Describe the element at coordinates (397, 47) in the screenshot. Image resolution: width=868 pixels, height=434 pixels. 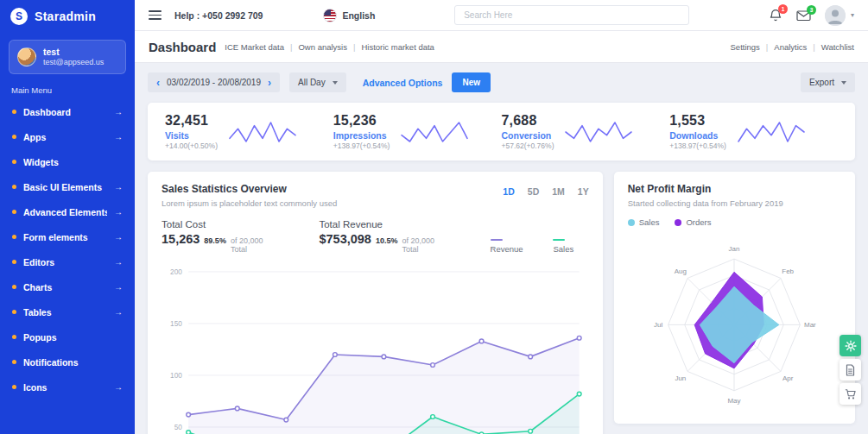
I see `link-historic-market-data: Historic market data` at that location.